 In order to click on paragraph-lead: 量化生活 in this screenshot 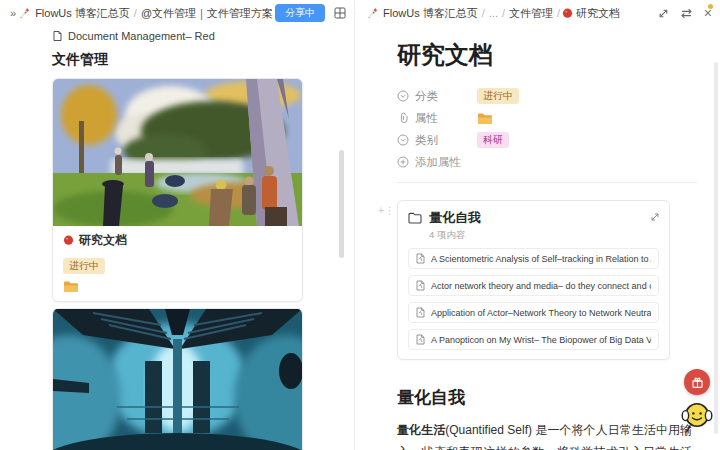, I will do `click(421, 430)`.